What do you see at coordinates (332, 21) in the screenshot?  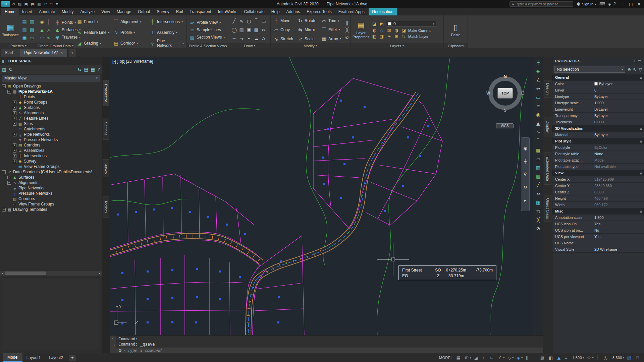 I see `trim-button: ✂ Trim ▾` at bounding box center [332, 21].